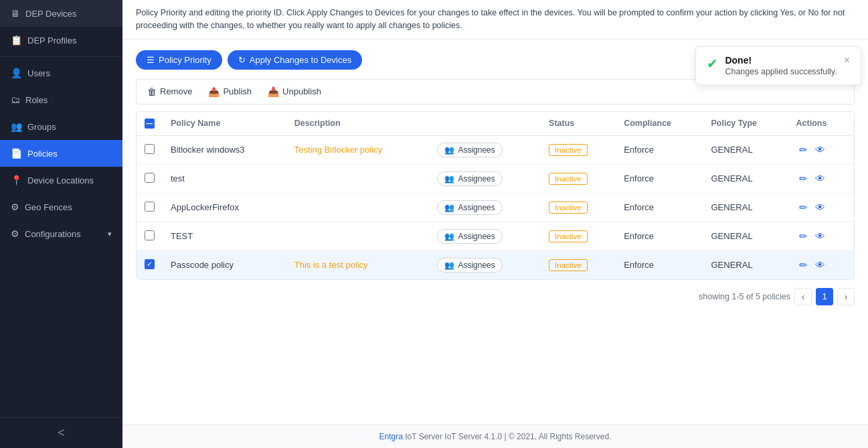 This screenshot has height=448, width=868. Describe the element at coordinates (778, 66) in the screenshot. I see `toast-notification: ✔ Done! Changes applied successfully. ×` at that location.